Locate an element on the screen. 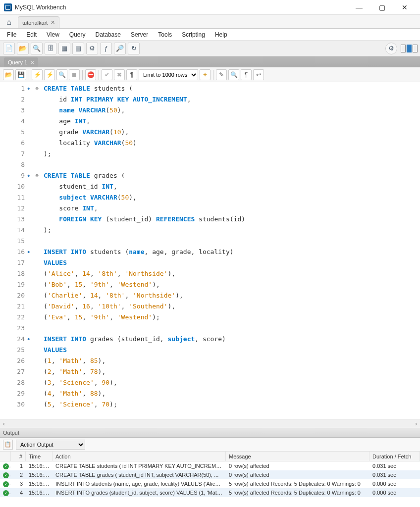 This screenshot has height=507, width=420. new-sql-tab-icon: 📄 is located at coordinates (9, 49).